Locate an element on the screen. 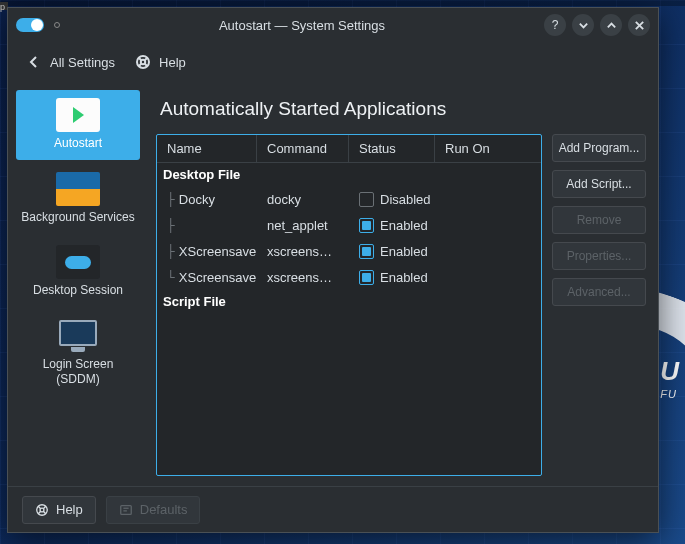 This screenshot has height=544, width=685. page-title: Automatically Started Applications is located at coordinates (401, 109).